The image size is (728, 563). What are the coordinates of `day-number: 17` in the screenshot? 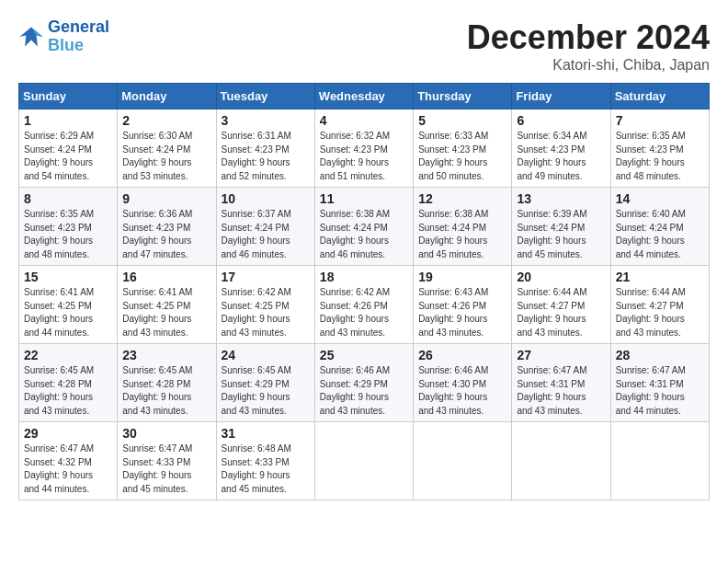 It's located at (266, 277).